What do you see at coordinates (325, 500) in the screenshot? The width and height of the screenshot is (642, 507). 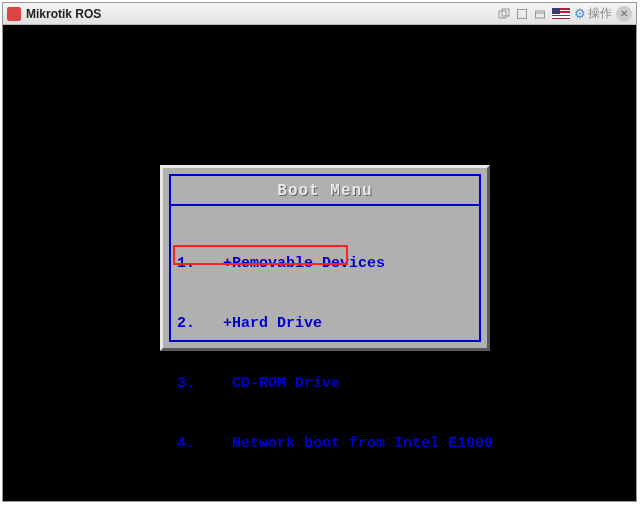 I see `enter-setup: <Enter Setup>` at bounding box center [325, 500].